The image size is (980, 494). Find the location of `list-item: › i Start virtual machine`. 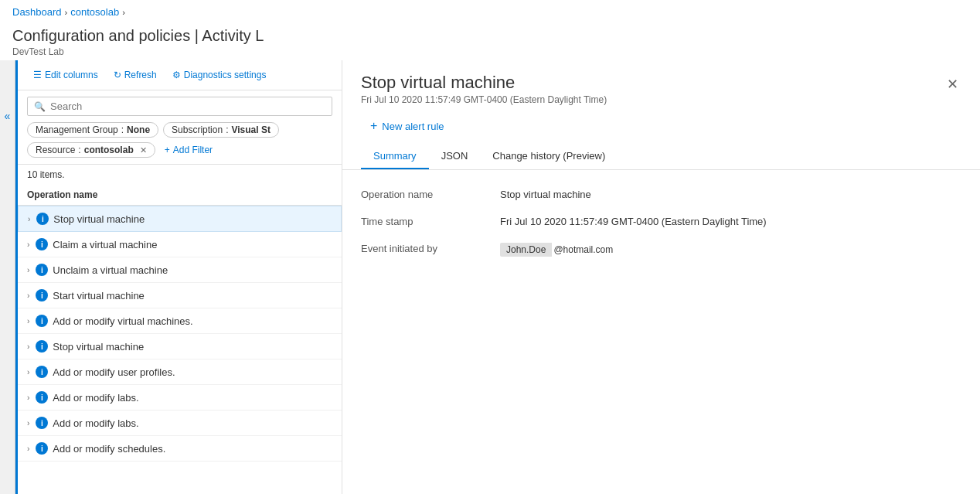

list-item: › i Start virtual machine is located at coordinates (179, 295).